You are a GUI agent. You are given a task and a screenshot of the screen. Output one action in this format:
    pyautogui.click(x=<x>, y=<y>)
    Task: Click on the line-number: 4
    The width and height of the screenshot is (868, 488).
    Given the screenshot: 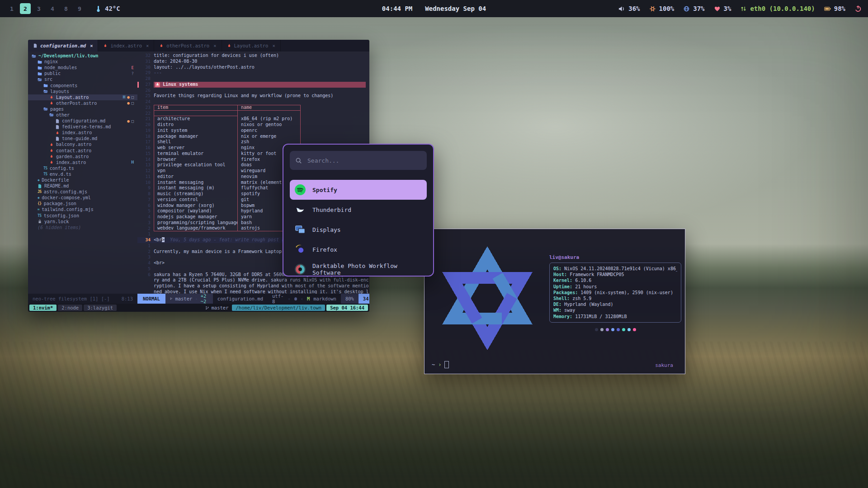 What is the action you would take?
    pyautogui.click(x=146, y=217)
    